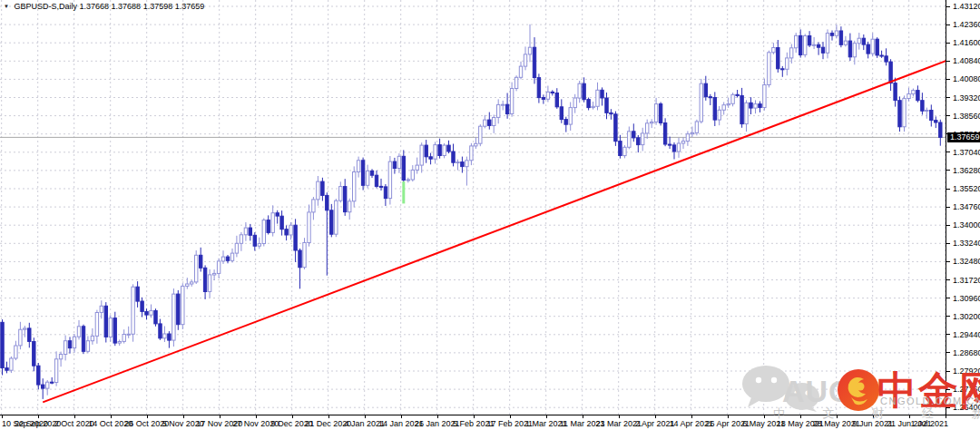  I want to click on price-axis-label: 1.30200, so click(966, 317).